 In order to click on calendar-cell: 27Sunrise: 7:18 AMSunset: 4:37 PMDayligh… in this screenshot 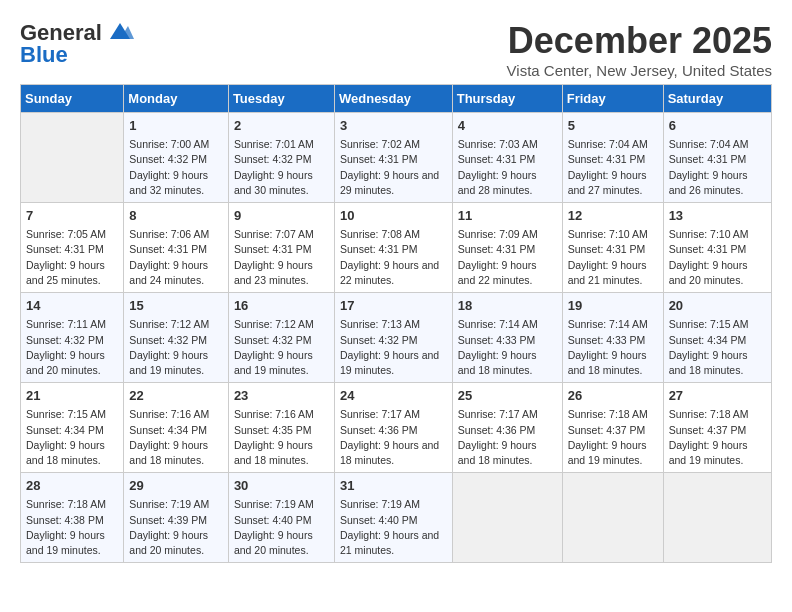, I will do `click(717, 428)`.